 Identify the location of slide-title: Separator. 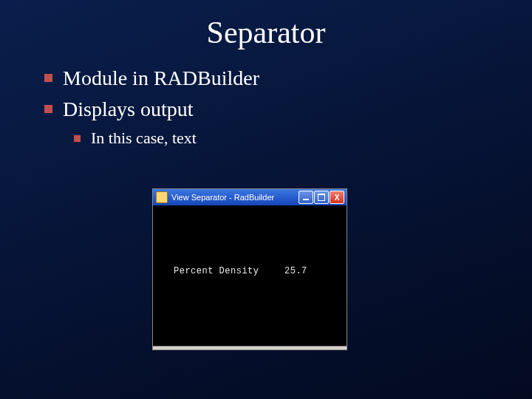
(266, 29).